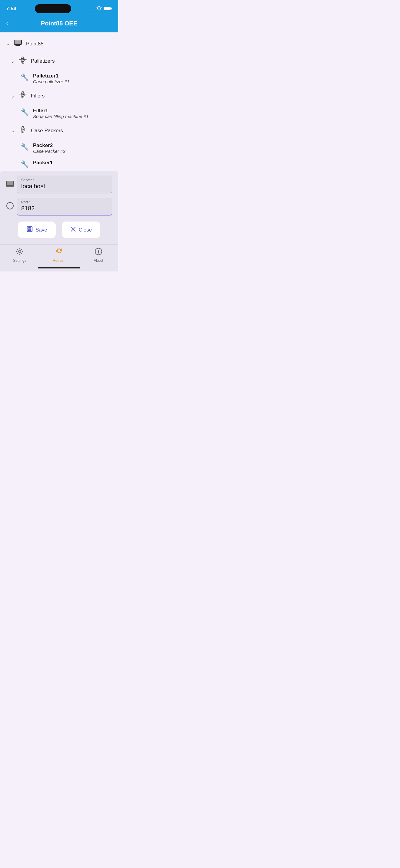 This screenshot has width=400, height=868. I want to click on circle-icon, so click(10, 207).